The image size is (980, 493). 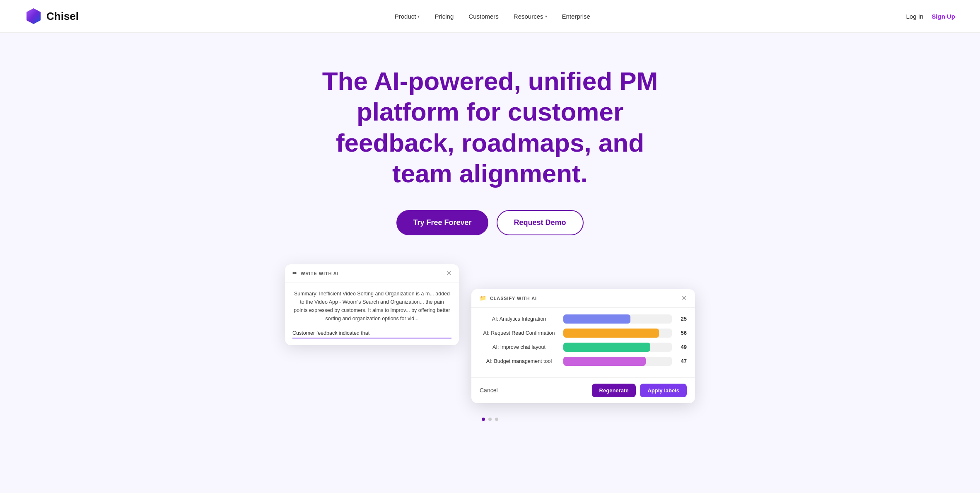 I want to click on request-demo-button: Request Demo, so click(x=540, y=223).